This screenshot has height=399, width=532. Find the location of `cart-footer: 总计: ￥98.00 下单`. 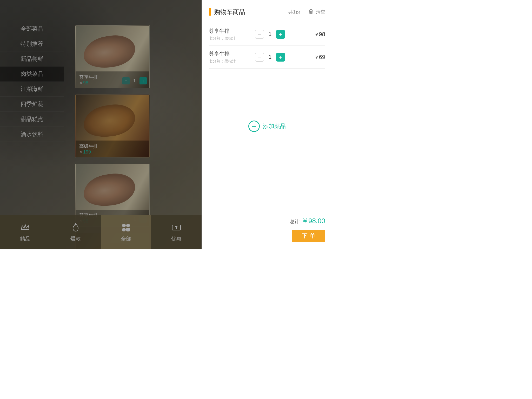

cart-footer: 总计: ￥98.00 下单 is located at coordinates (267, 233).